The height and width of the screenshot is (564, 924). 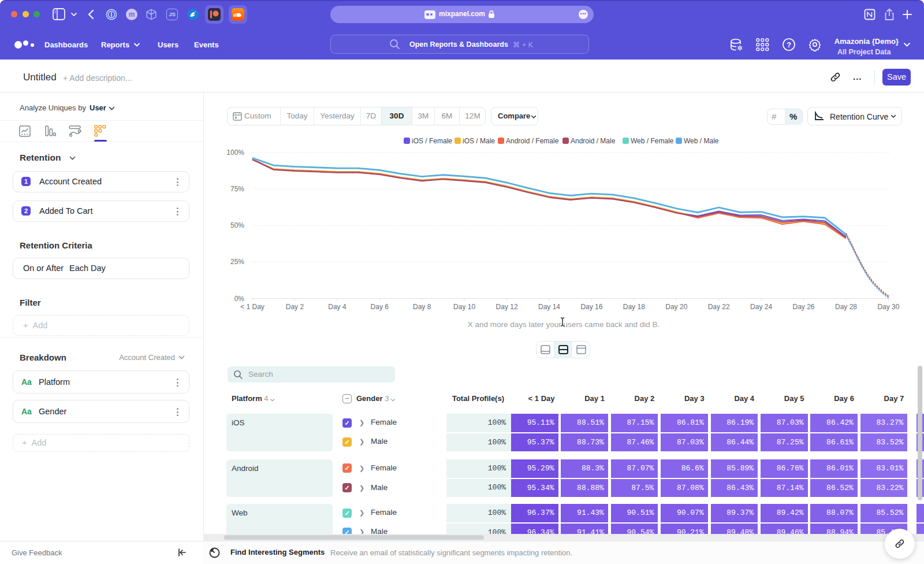 I want to click on svg-text: Day 18, so click(x=634, y=307).